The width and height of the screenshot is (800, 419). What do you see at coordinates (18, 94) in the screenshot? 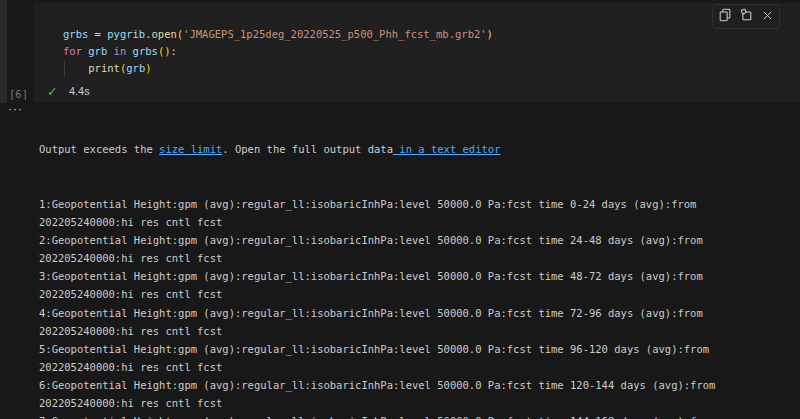
I see `execution-count-badge: [6]` at bounding box center [18, 94].